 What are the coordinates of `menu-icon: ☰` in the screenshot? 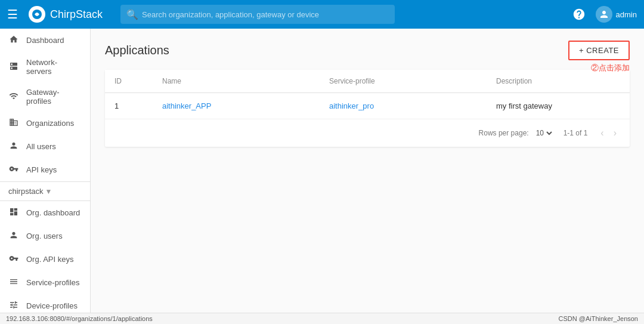 It's located at (13, 14).